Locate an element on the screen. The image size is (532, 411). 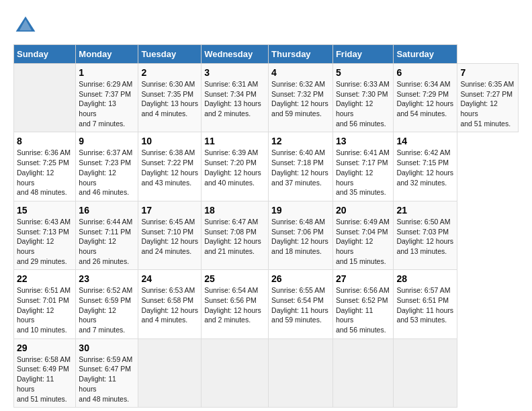
day-cell: 28Sunrise: 6:57 AMSunset: 6:51 PMDayligh… is located at coordinates (426, 304).